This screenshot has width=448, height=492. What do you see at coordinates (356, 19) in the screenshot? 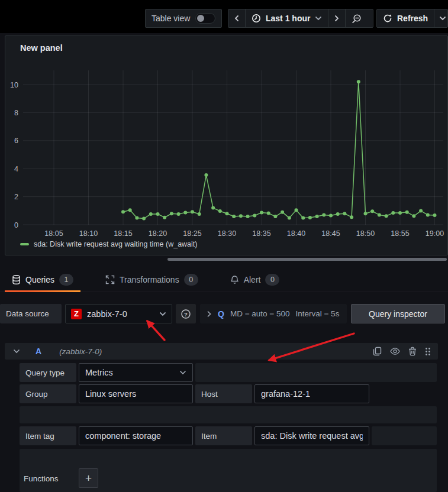
I see `zoom-out-icon` at bounding box center [356, 19].